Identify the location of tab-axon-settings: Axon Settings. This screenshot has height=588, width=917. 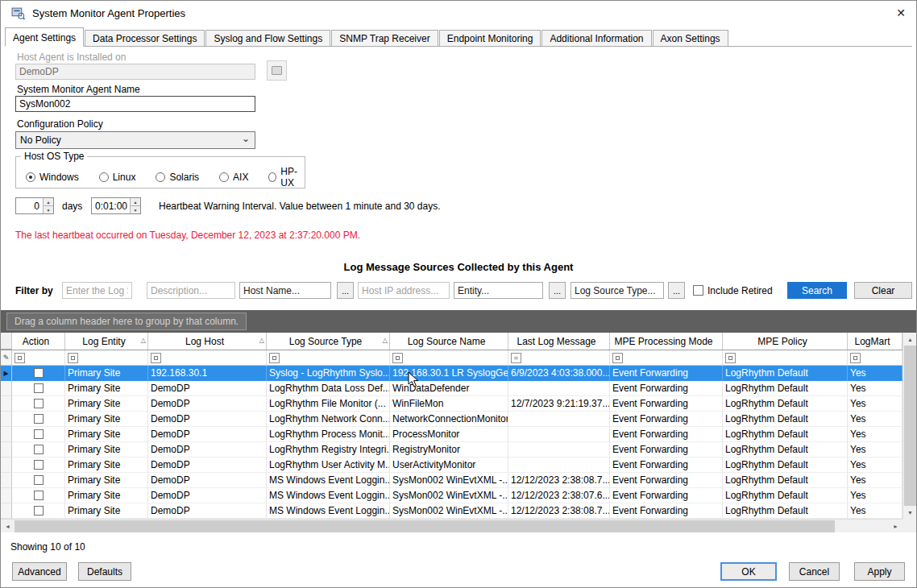
(691, 38).